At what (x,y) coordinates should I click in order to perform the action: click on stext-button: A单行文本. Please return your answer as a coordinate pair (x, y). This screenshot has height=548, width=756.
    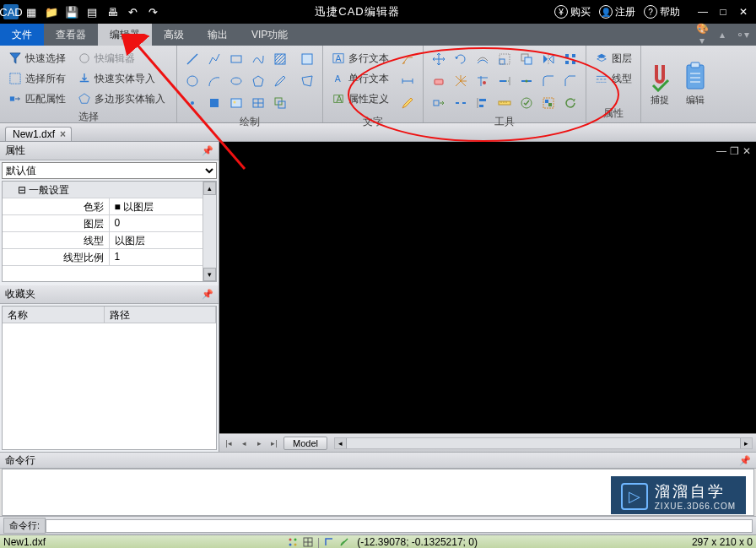
    Looking at the image, I should click on (360, 79).